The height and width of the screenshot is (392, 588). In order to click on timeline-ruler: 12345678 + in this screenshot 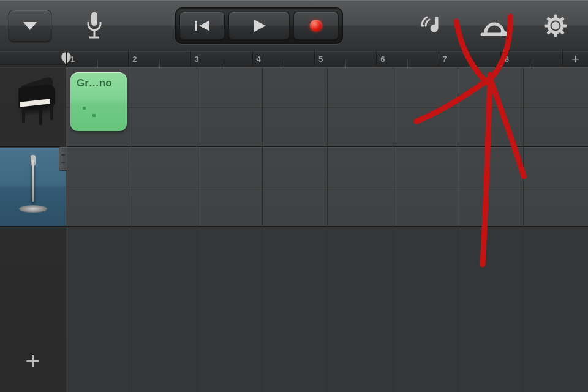, I will do `click(294, 59)`.